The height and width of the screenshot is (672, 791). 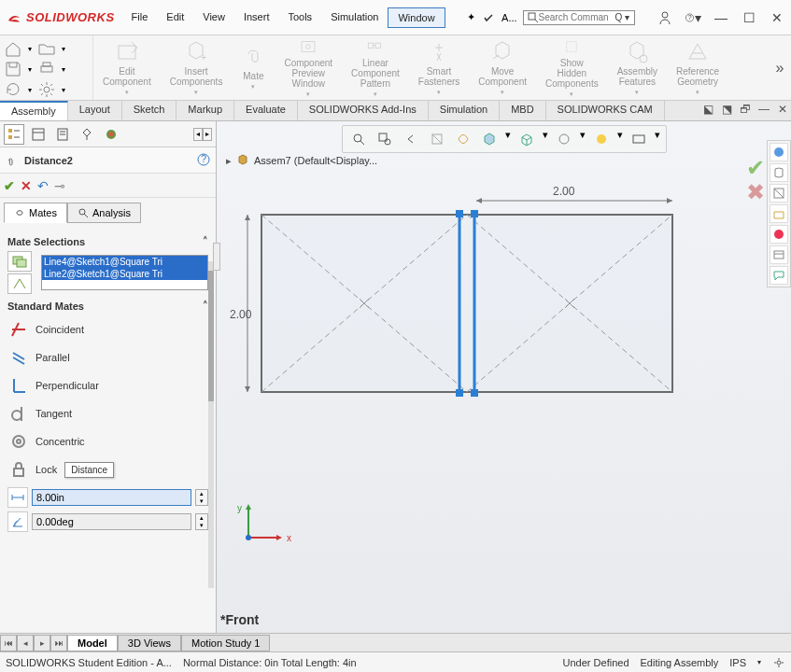 I want to click on home-icon, so click(x=13, y=49).